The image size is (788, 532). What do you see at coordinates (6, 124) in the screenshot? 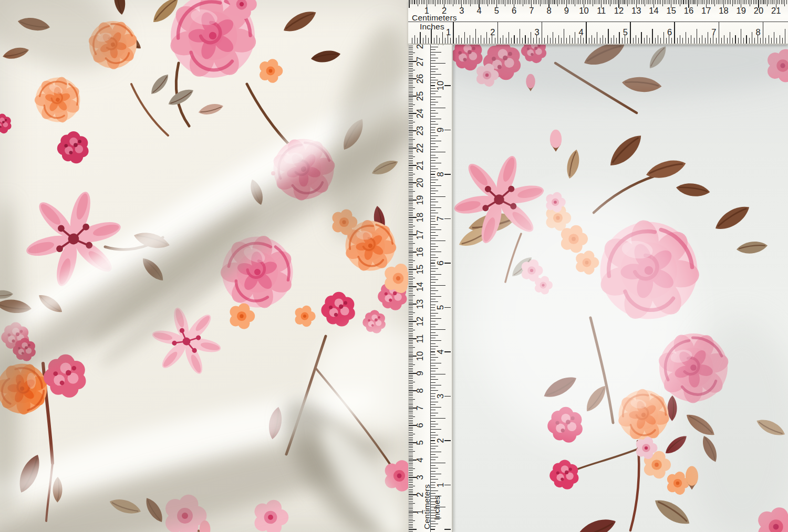
I see `carnation-edge` at bounding box center [6, 124].